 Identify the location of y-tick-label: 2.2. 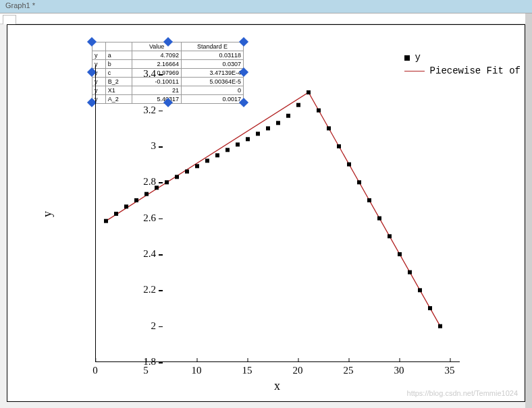
(142, 290).